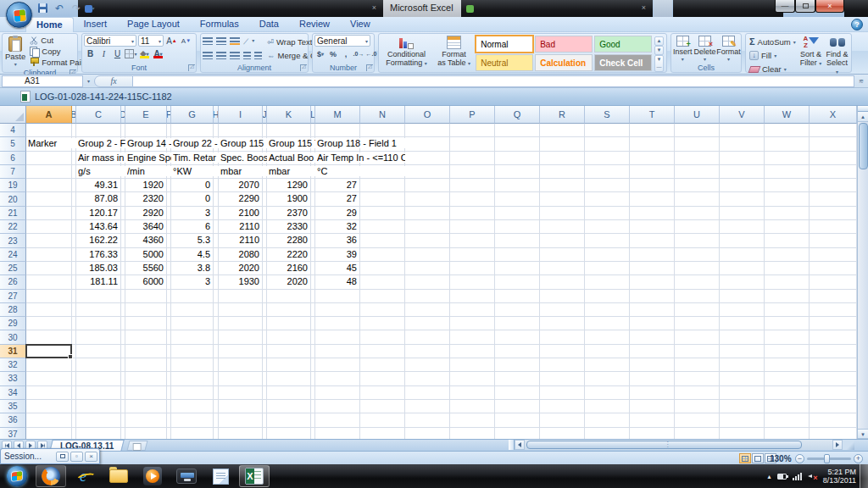 This screenshot has width=868, height=488. What do you see at coordinates (14, 282) in the screenshot?
I see `row-header-26: 26` at bounding box center [14, 282].